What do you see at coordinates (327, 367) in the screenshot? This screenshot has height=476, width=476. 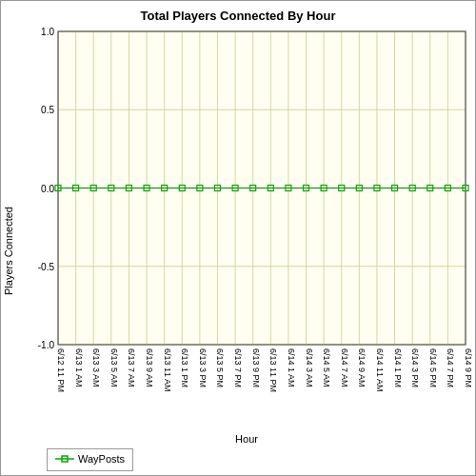 I see `svg-text: 6/14 5 AM` at bounding box center [327, 367].